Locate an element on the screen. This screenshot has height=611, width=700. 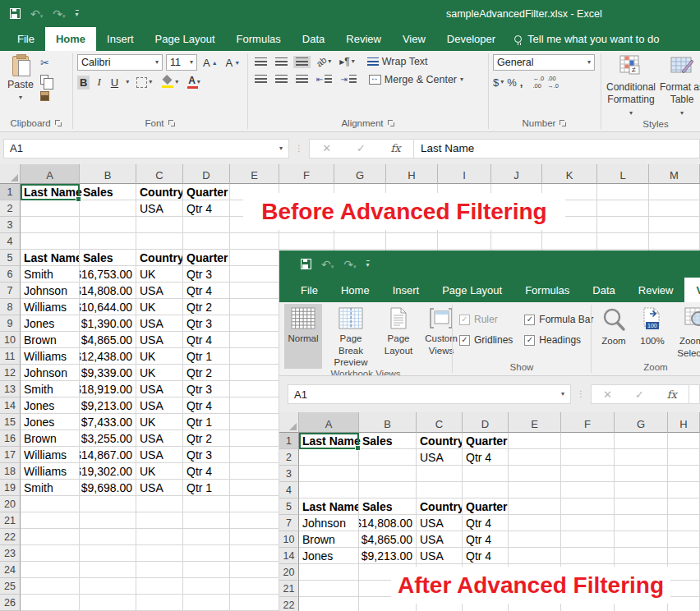
cell-L2 is located at coordinates (623, 209).